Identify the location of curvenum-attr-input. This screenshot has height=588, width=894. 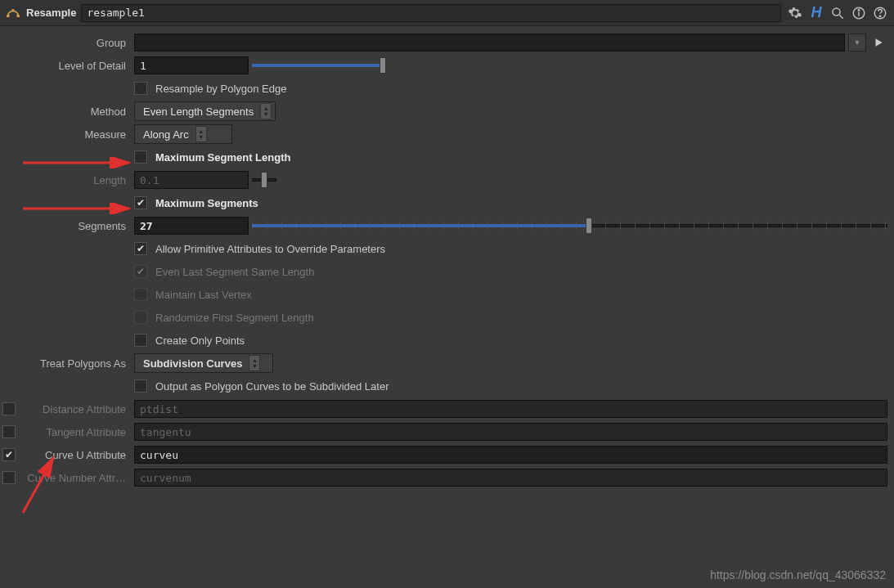
(510, 478).